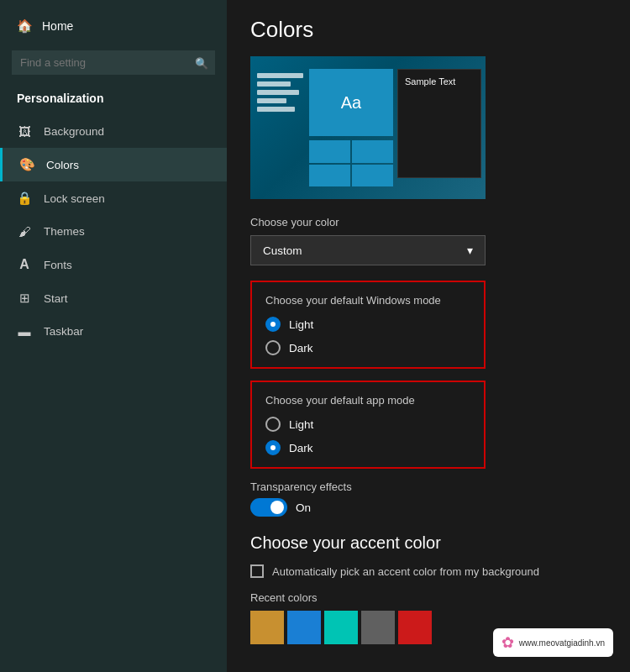 The image size is (630, 672). I want to click on color-swatch-red, so click(415, 627).